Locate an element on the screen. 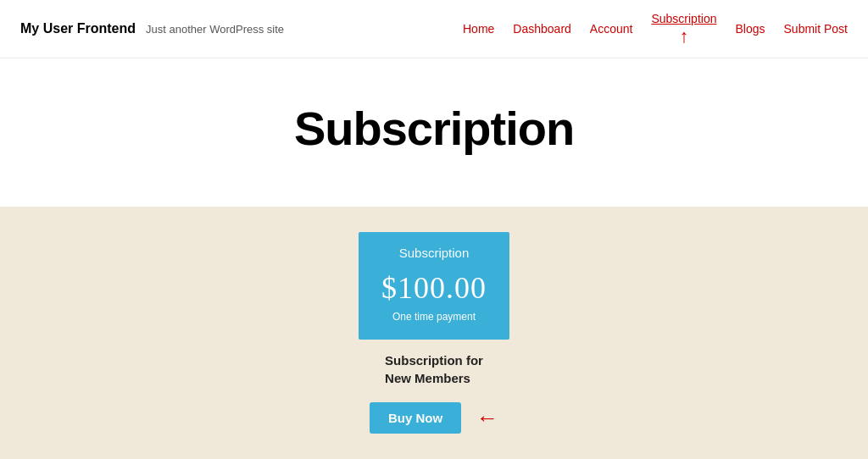 This screenshot has height=459, width=868. buy-left-arrow: ← is located at coordinates (487, 418).